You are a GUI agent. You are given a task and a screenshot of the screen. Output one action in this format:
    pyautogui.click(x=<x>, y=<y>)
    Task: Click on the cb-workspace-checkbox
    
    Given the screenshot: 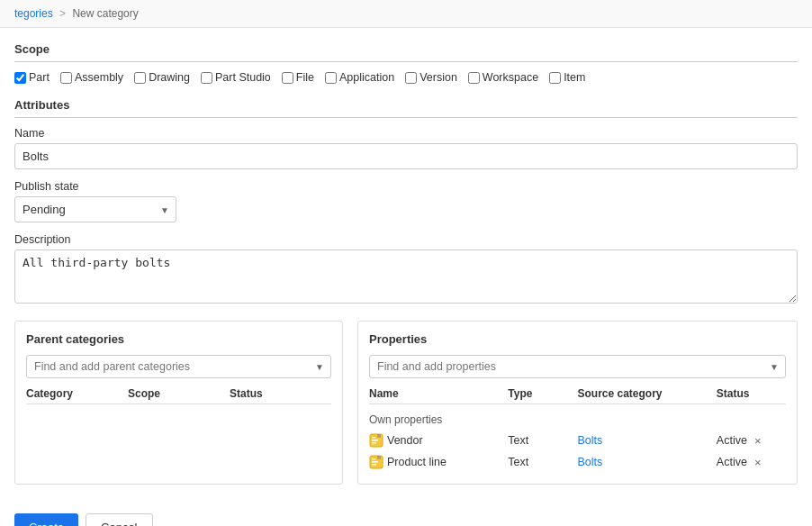 What is the action you would take?
    pyautogui.click(x=474, y=77)
    